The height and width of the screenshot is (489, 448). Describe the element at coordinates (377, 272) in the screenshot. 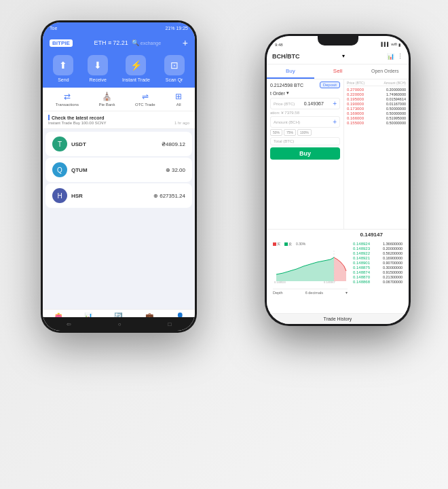

I see `ob-buy-6: 0.148874 0.91500000` at that location.